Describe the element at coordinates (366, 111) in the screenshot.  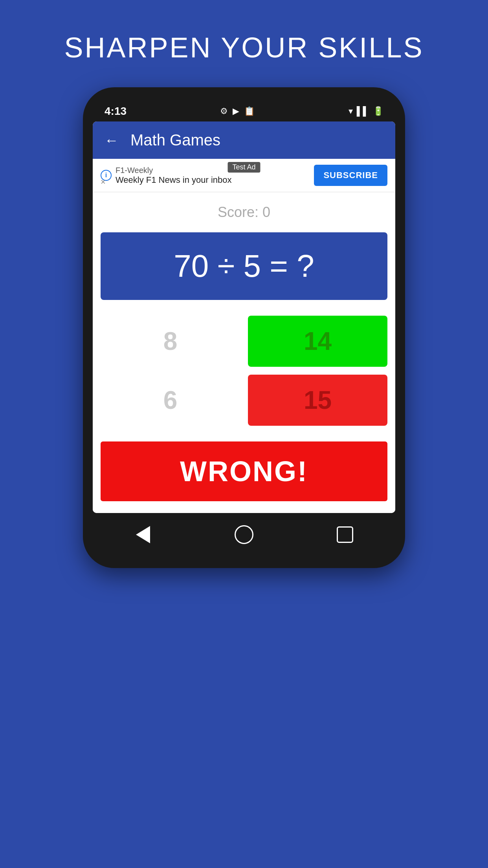
I see `status-icons-right: ▾ ▌▌ 🔋` at that location.